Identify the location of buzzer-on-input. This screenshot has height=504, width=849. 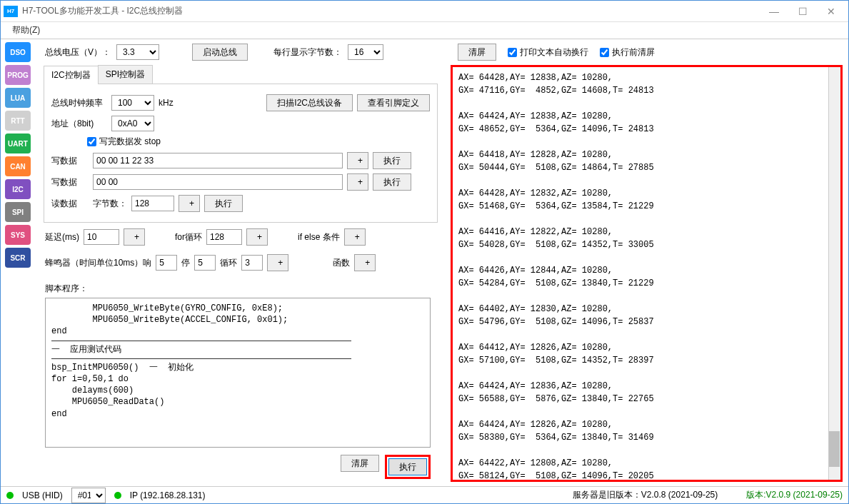
(166, 263).